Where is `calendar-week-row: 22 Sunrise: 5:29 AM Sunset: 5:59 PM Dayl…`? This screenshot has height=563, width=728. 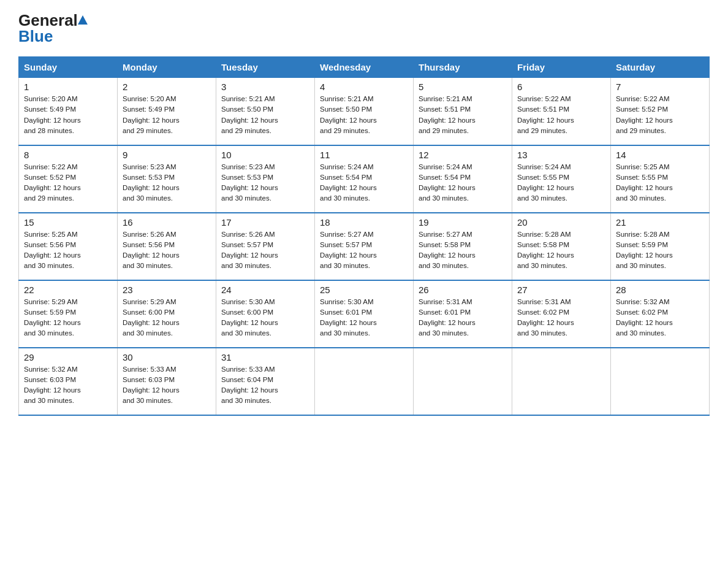
calendar-week-row: 22 Sunrise: 5:29 AM Sunset: 5:59 PM Dayl… is located at coordinates (364, 314).